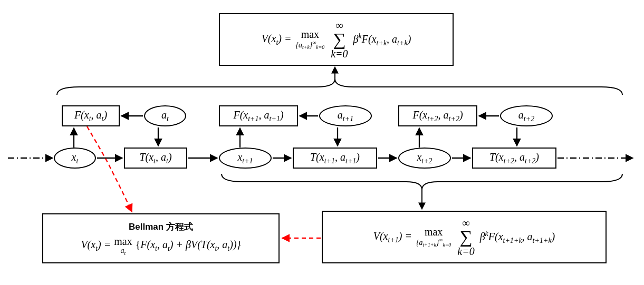 This screenshot has height=285, width=644. Describe the element at coordinates (91, 116) in the screenshot. I see `reward-F-t: F(xt, at)` at that location.